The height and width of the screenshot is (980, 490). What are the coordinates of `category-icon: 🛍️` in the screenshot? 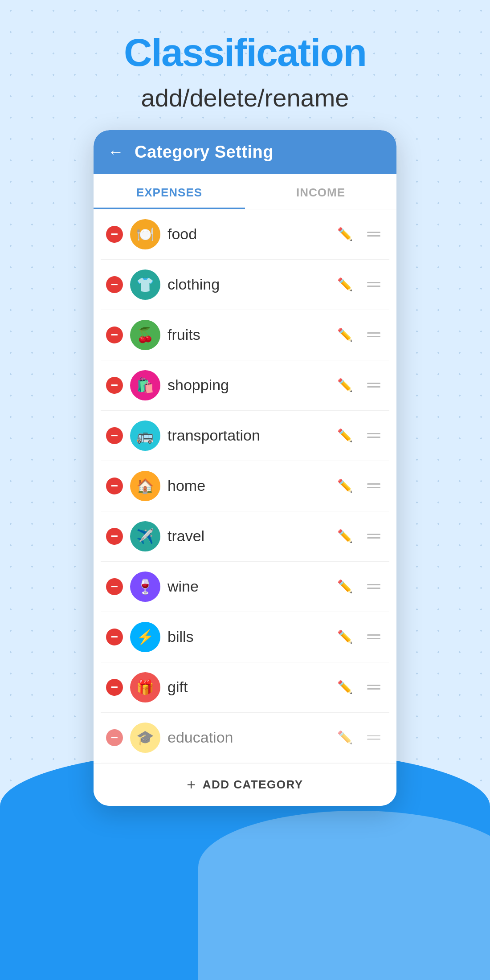 It's located at (145, 385).